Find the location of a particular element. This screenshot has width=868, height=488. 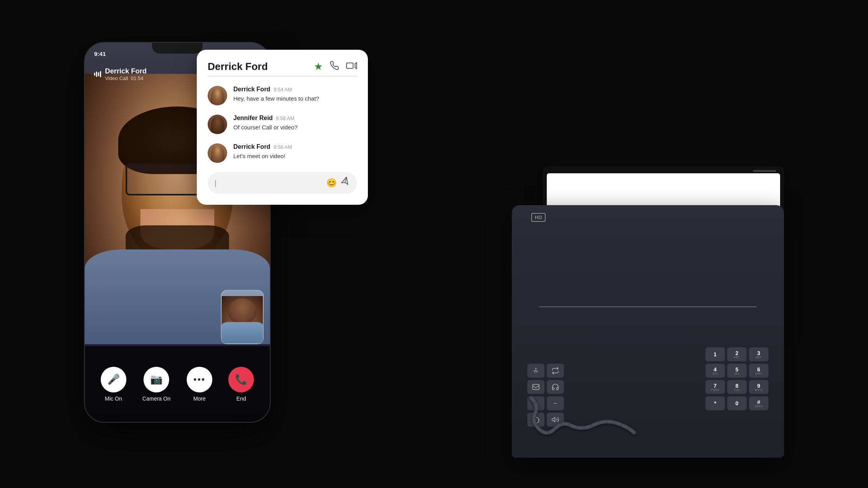

end-label: End is located at coordinates (241, 399).